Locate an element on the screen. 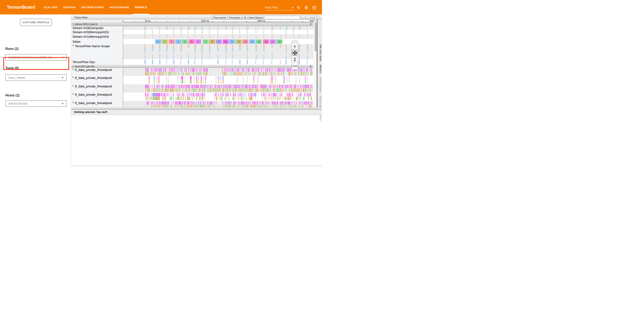 This screenshot has height=333, width=644. pan-left-button: ← is located at coordinates (303, 18).